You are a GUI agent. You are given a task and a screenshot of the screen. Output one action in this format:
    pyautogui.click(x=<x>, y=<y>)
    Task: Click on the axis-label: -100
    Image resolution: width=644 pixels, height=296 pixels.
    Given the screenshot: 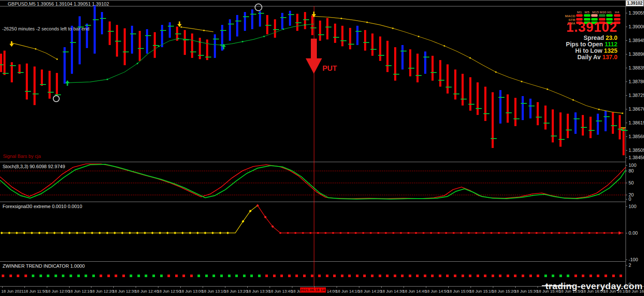 What is the action you would take?
    pyautogui.click(x=633, y=260)
    